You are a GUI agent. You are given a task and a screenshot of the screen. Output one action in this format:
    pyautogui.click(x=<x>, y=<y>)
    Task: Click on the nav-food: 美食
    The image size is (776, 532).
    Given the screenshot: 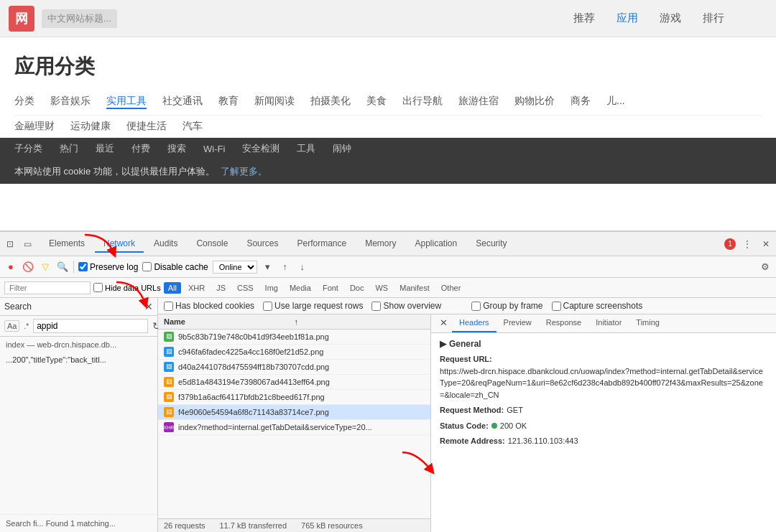 What is the action you would take?
    pyautogui.click(x=377, y=102)
    